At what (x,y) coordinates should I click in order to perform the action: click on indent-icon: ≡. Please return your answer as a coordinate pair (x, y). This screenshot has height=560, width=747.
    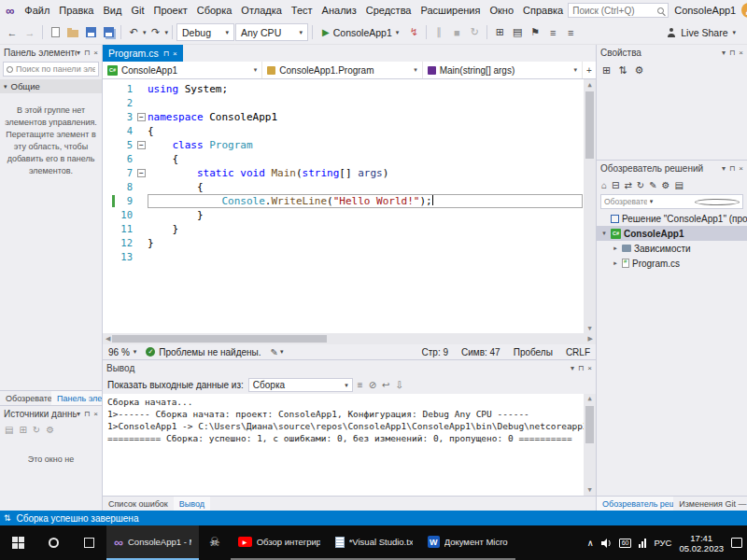
    Looking at the image, I should click on (553, 33).